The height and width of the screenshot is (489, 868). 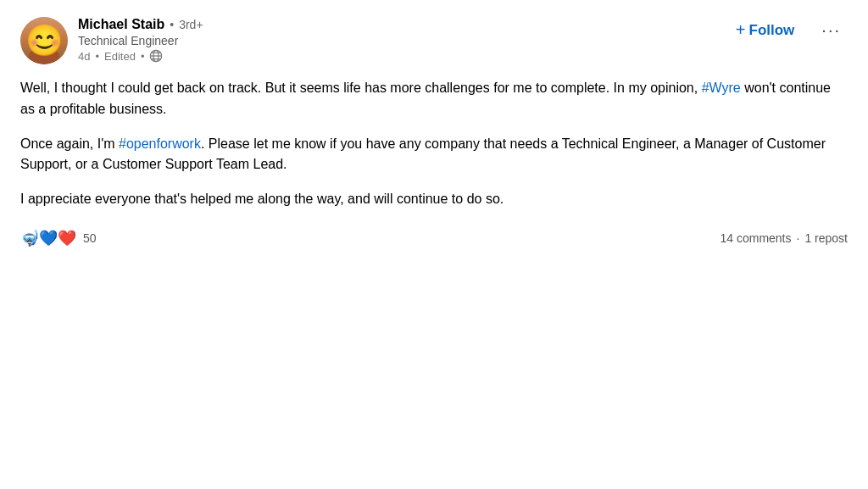 I want to click on hashtag-wyre: #Wyre, so click(x=721, y=88).